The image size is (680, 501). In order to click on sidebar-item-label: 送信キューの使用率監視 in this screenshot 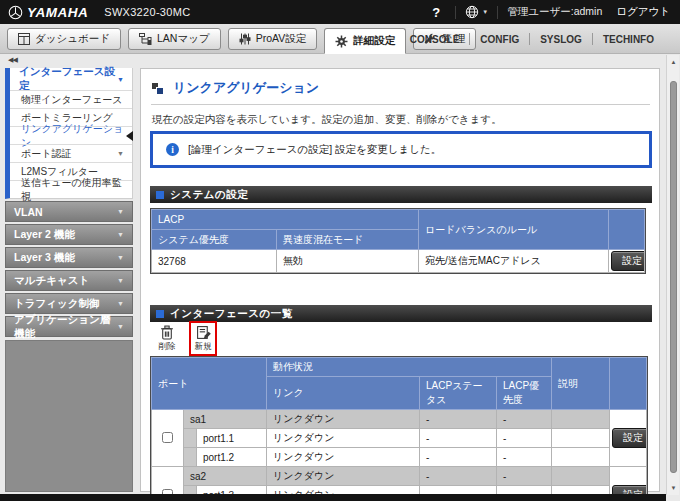, I will do `click(72, 190)`.